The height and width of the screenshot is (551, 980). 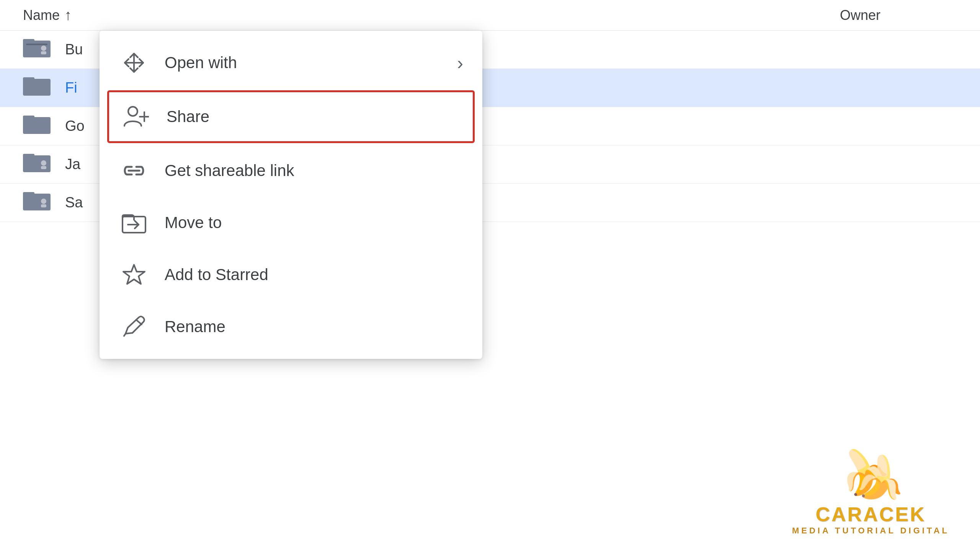 I want to click on menu-item-move-to: Move to, so click(x=291, y=223).